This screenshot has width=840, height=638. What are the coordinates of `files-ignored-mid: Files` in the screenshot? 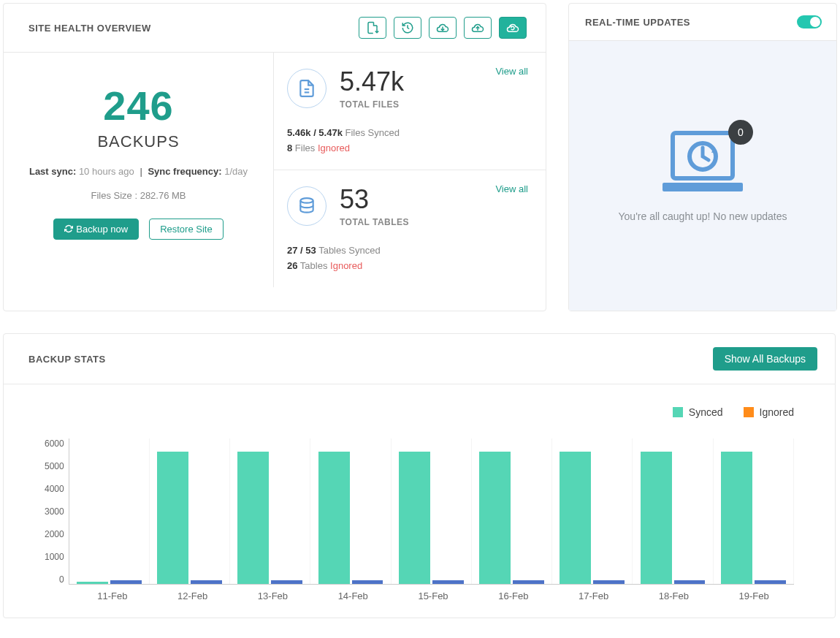 It's located at (305, 148).